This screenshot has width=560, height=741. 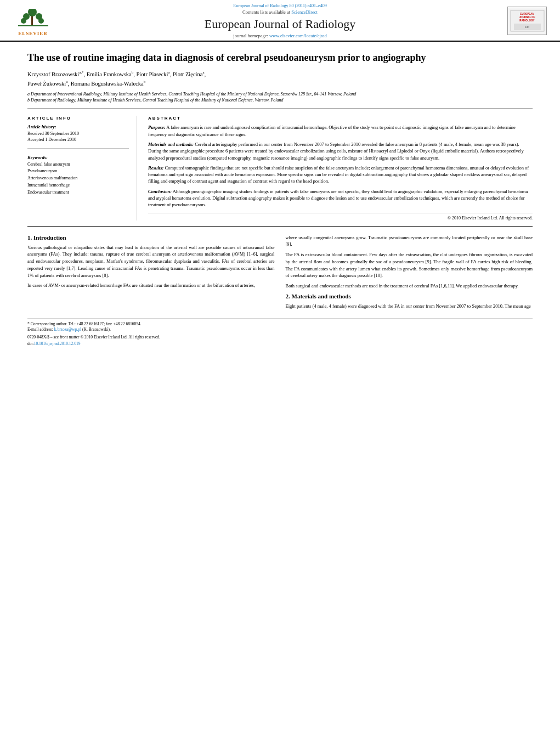 What do you see at coordinates (280, 79) in the screenshot?
I see `authors: Krzysztof Brzozowskia,*, Emilia Frankows…` at bounding box center [280, 79].